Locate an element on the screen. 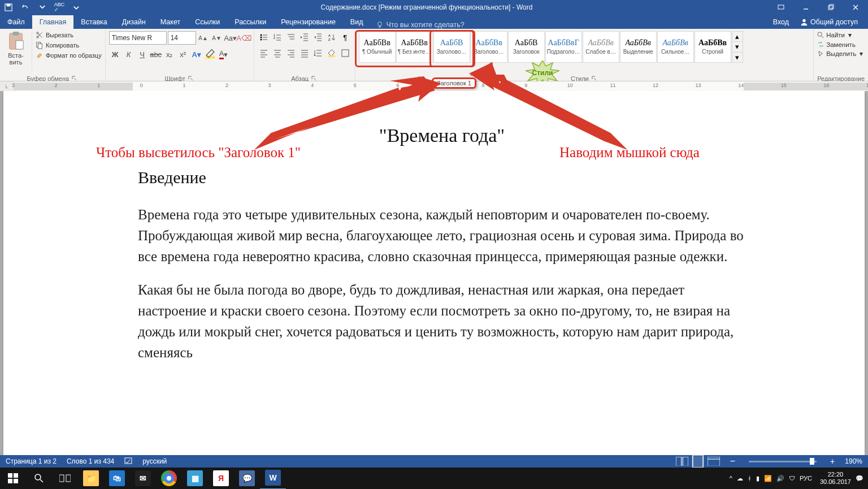  status-language: русский is located at coordinates (155, 461).